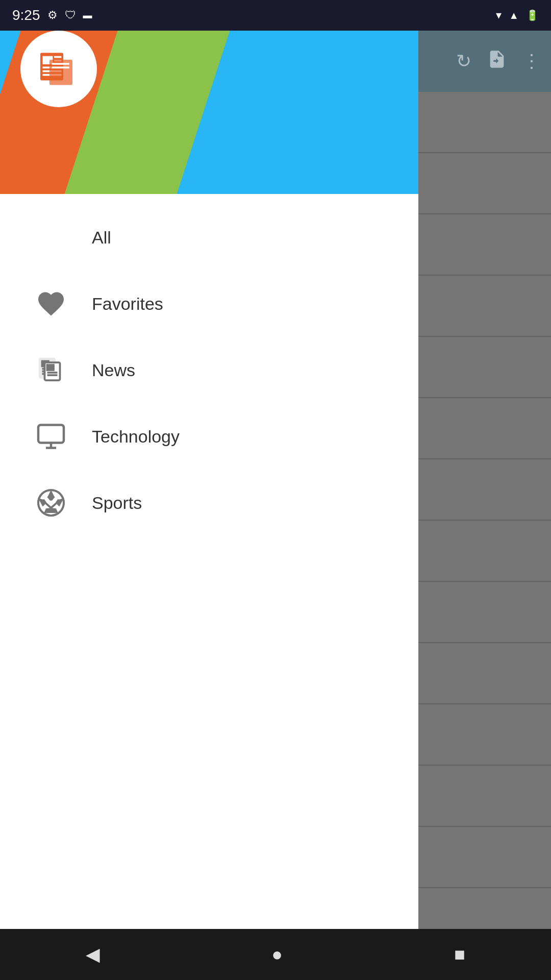 The width and height of the screenshot is (551, 980). Describe the element at coordinates (209, 304) in the screenshot. I see `sidebar-item-favorites: Favorites` at that location.